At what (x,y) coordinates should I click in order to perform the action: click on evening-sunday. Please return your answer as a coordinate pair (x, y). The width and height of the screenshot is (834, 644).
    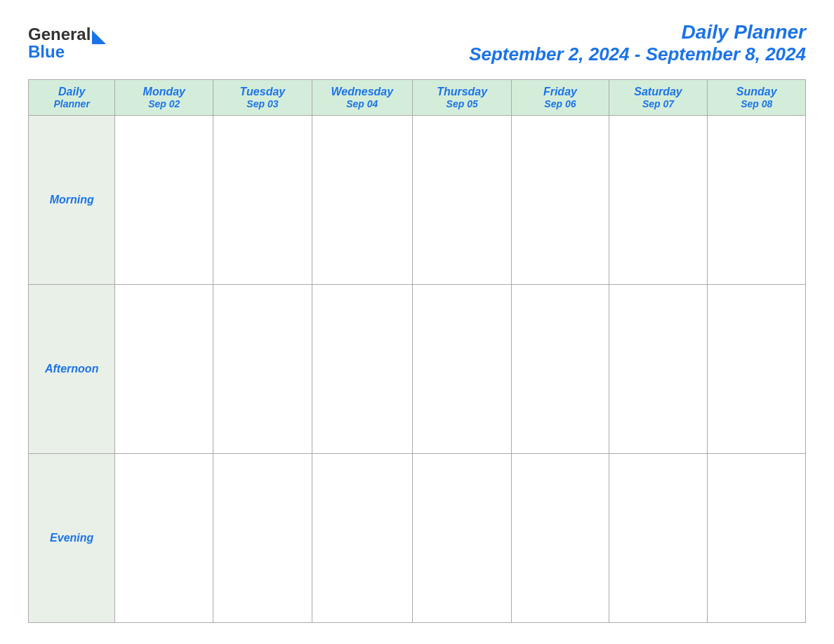
    Looking at the image, I should click on (757, 539).